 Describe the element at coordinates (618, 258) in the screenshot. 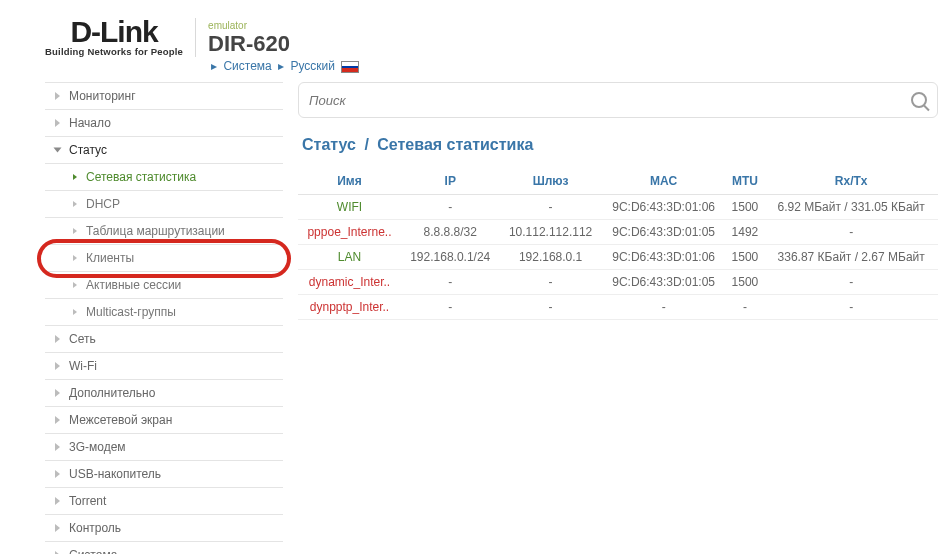

I see `table-row: LAN192.168.0.1/24192.168.0.19C:D6:43:3D:…` at that location.